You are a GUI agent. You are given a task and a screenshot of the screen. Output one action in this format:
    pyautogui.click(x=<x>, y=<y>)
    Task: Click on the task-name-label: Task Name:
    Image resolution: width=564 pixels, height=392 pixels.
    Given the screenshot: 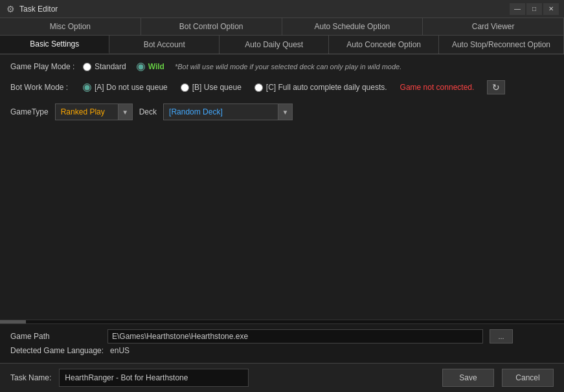 What is the action you would take?
    pyautogui.click(x=31, y=378)
    